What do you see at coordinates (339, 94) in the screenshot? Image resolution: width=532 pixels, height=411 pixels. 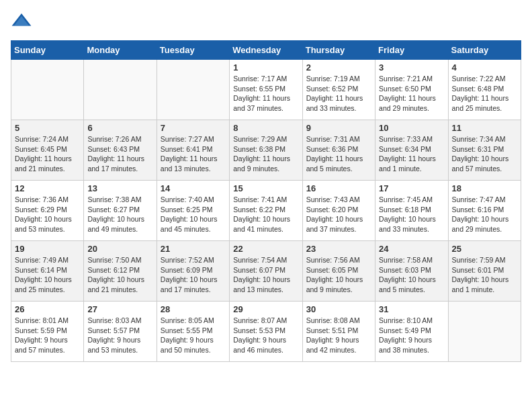 I see `day-info: Sunrise: 7:19 AM Sunset: 6:52 PM Dayligh…` at bounding box center [339, 94].